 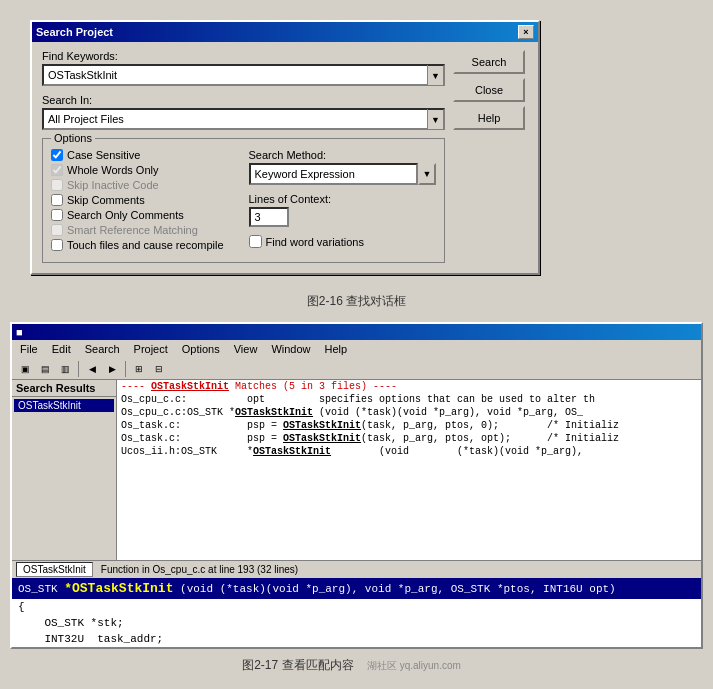 What do you see at coordinates (104, 155) in the screenshot?
I see `case-sensitive-label: Case Sensitive` at bounding box center [104, 155].